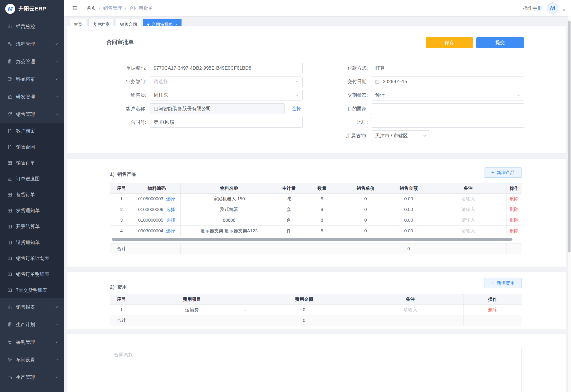  What do you see at coordinates (226, 95) in the screenshot?
I see `salesman-select: 周桂东` at bounding box center [226, 95].